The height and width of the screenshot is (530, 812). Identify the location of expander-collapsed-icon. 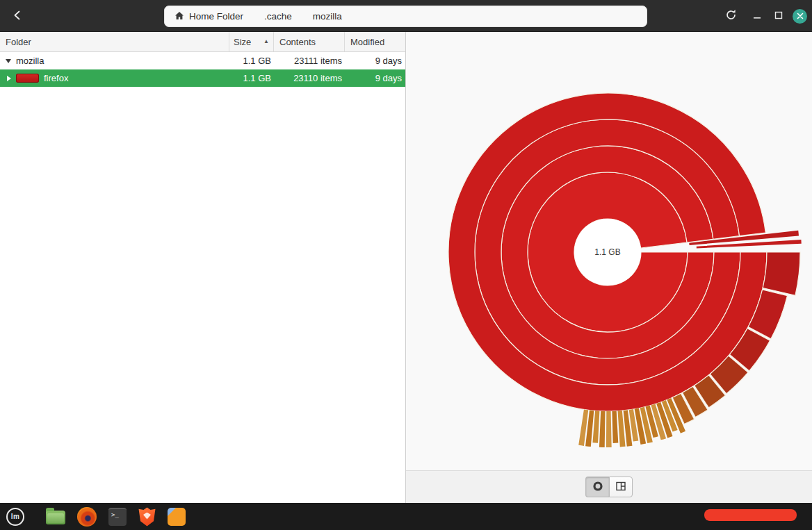
(9, 78).